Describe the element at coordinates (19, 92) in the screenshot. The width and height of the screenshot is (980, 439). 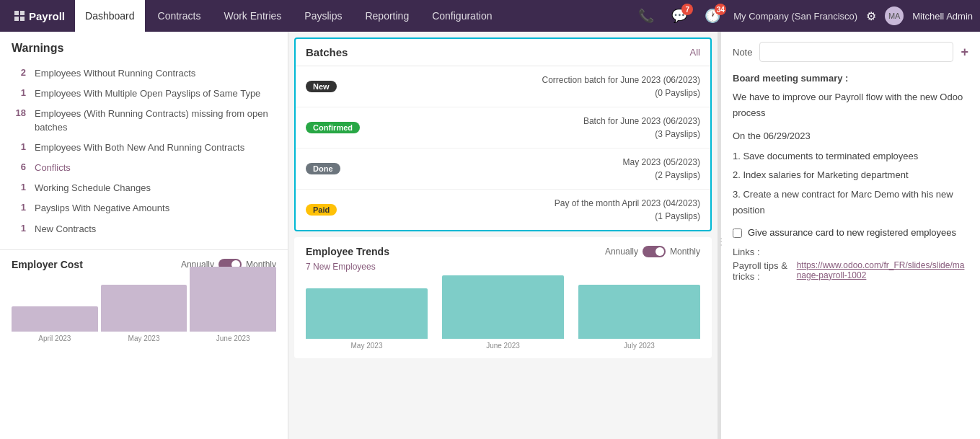
I see `warning-count-1: 1` at that location.